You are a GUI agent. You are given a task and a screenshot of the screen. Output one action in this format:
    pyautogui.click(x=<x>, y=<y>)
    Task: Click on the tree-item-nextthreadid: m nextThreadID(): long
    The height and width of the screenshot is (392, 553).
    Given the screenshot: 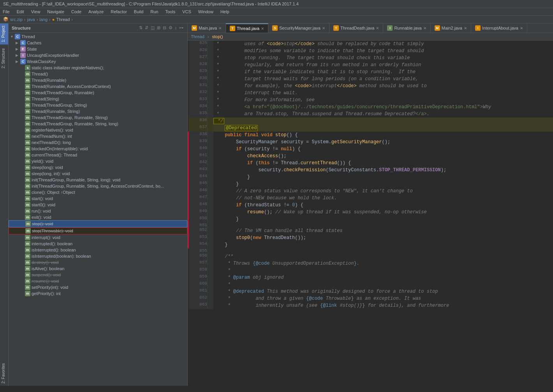 What is the action you would take?
    pyautogui.click(x=98, y=142)
    